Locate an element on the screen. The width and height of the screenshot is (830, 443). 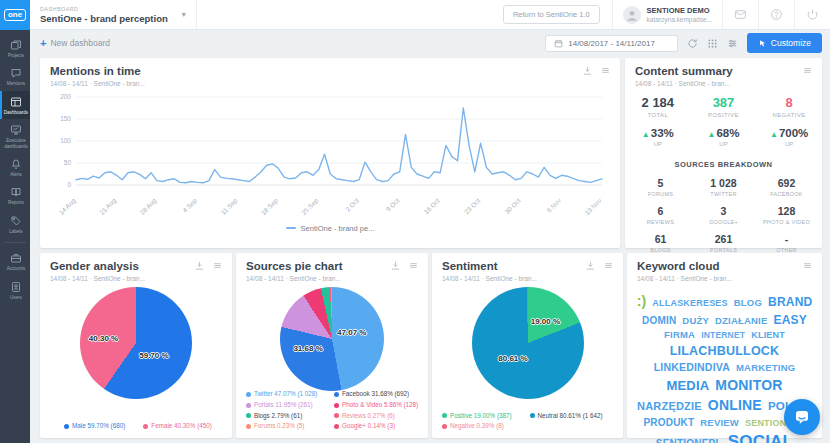
widget-title: Content summary is located at coordinates (684, 72).